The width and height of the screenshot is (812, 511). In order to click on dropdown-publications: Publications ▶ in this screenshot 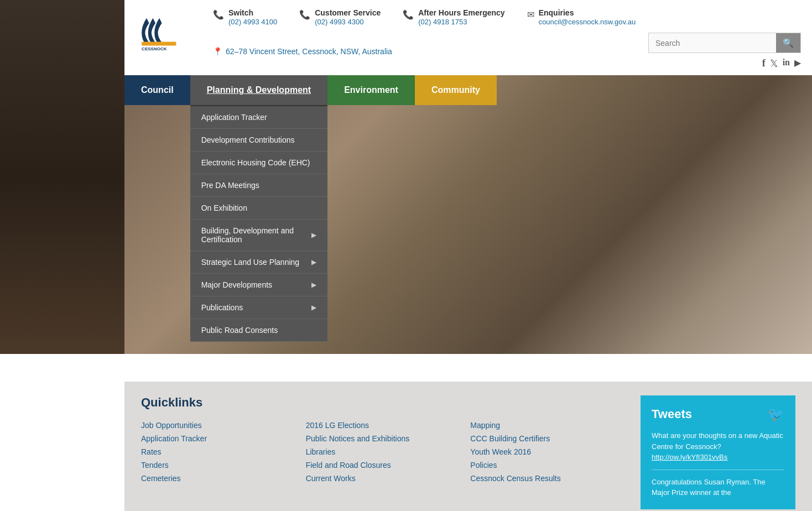, I will do `click(259, 307)`.